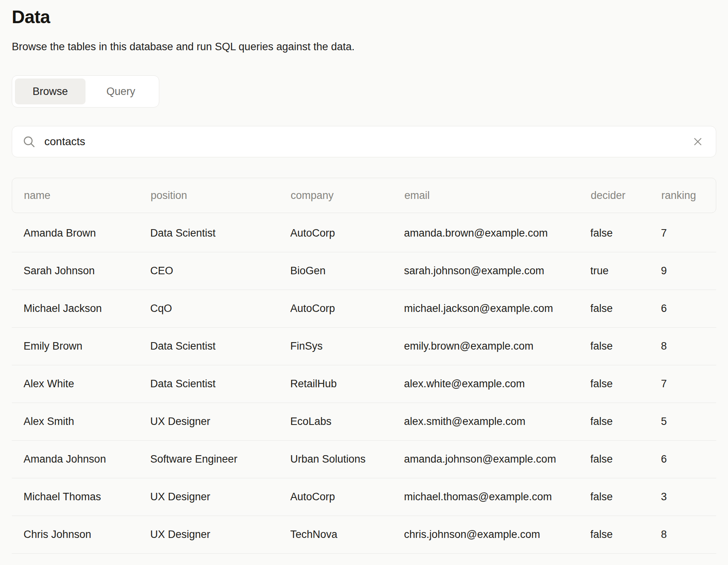  What do you see at coordinates (364, 309) in the screenshot?
I see `table-row: Michael JacksonCqOAutoCorpmichael.jackso…` at bounding box center [364, 309].